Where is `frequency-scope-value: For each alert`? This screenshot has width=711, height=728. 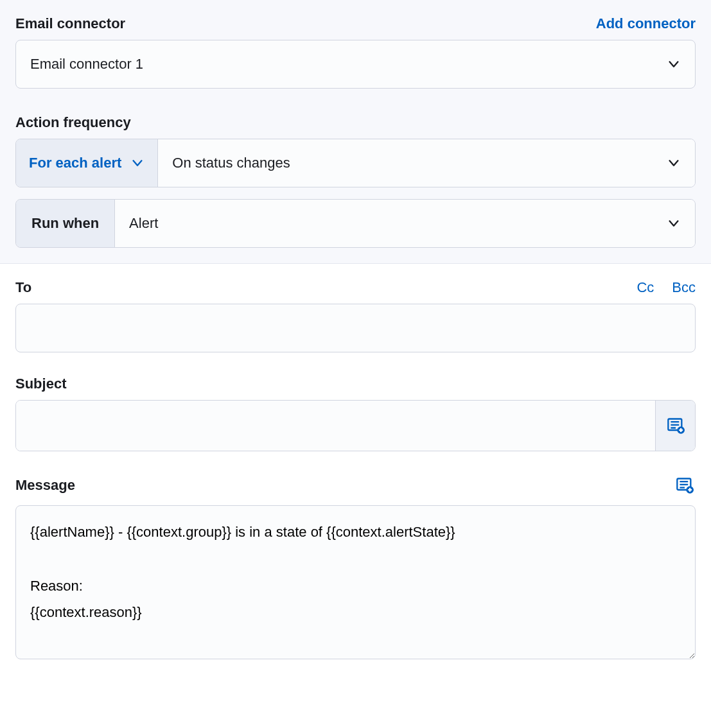 frequency-scope-value: For each alert is located at coordinates (75, 163).